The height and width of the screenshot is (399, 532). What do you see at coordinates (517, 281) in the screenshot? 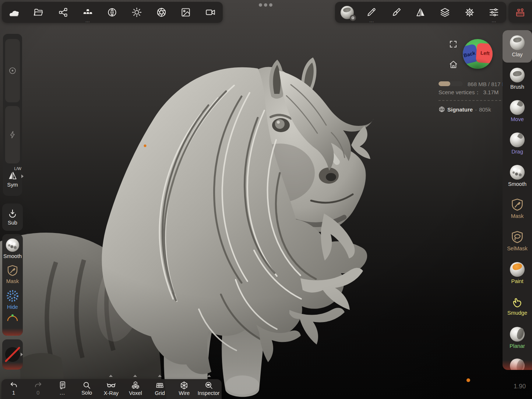
I see `tool-label: Paint` at bounding box center [517, 281].